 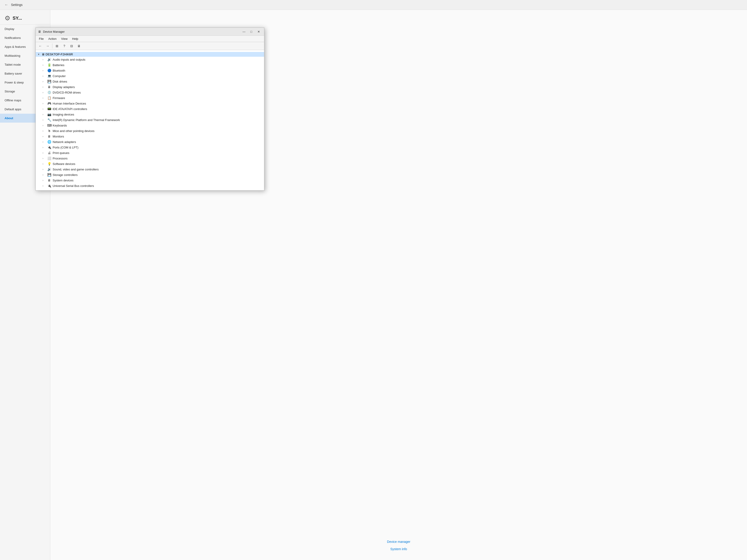 I want to click on cat-arrow-system: ›, so click(x=44, y=180).